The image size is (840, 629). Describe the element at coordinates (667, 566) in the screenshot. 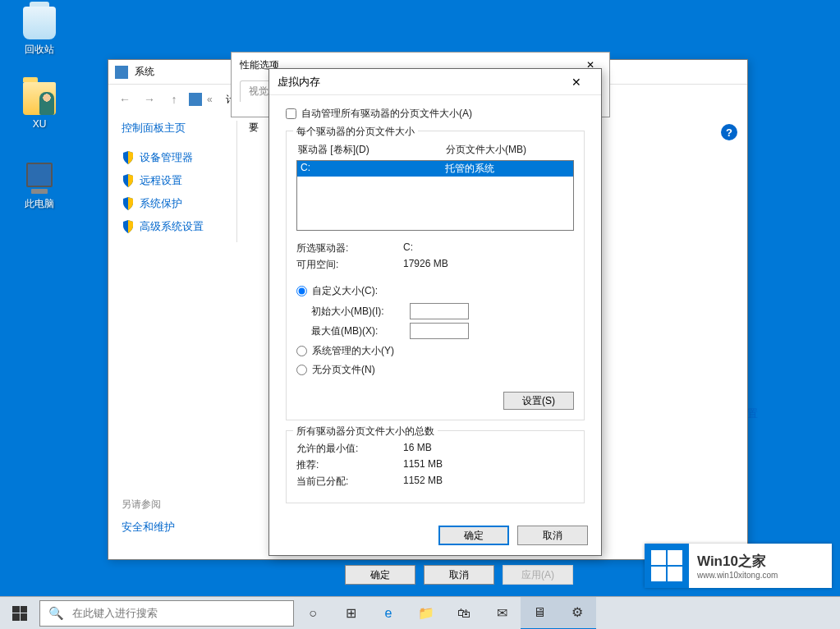

I see `watermark-logo-icon` at that location.